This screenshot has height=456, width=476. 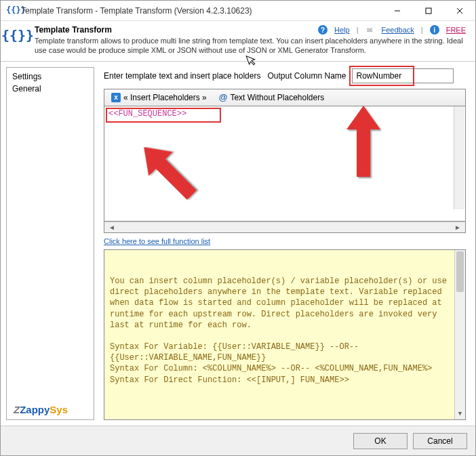 I want to click on scroll-right-icon: ►, so click(x=458, y=228).